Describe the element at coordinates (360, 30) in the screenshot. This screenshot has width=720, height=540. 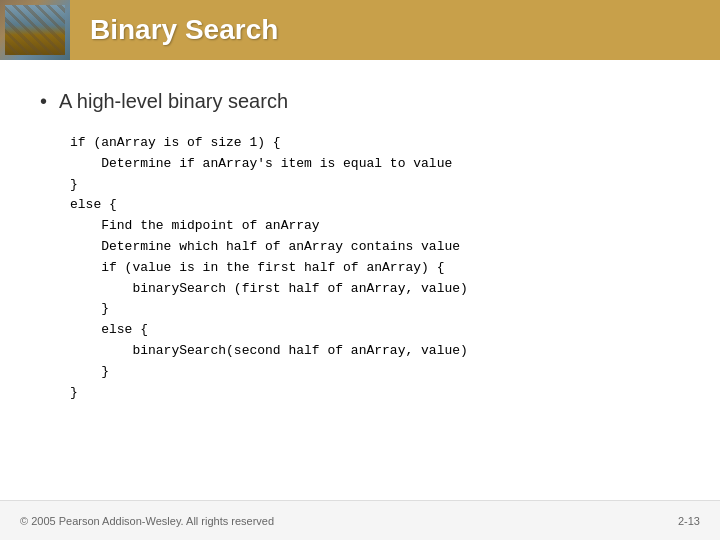
I see `header: Binary Search` at that location.